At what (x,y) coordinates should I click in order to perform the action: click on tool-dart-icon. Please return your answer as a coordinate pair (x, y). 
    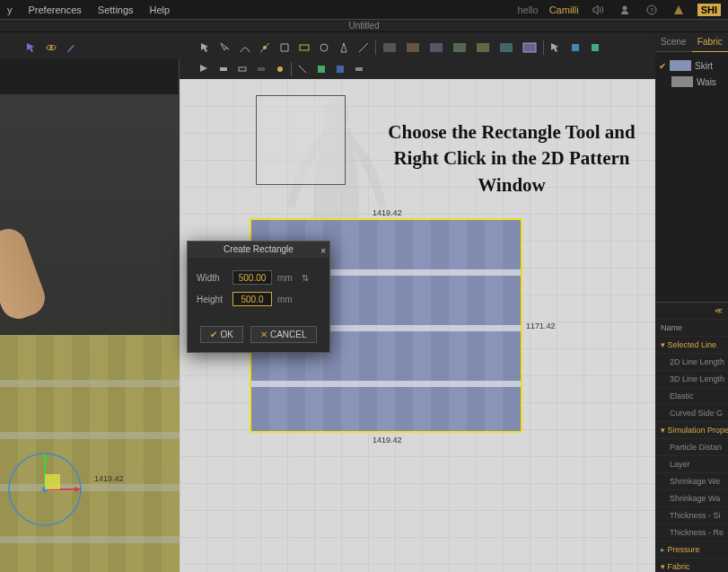
    Looking at the image, I should click on (344, 48).